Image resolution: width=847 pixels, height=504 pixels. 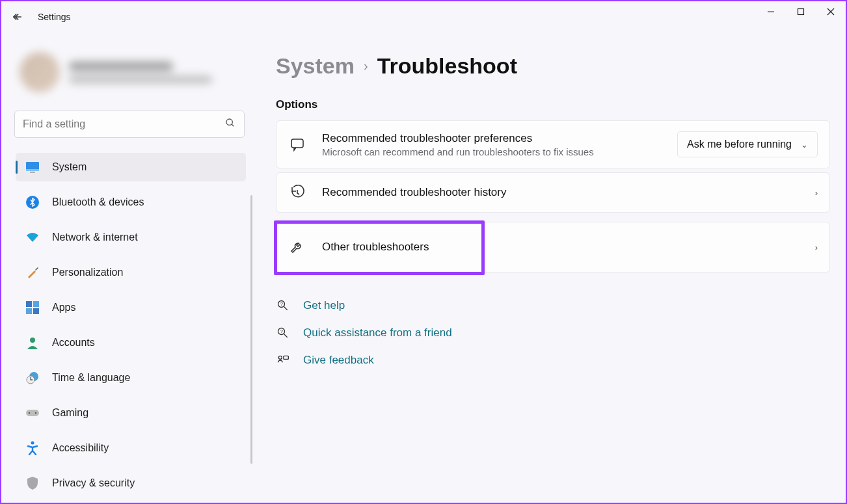 I want to click on close-button, so click(x=831, y=12).